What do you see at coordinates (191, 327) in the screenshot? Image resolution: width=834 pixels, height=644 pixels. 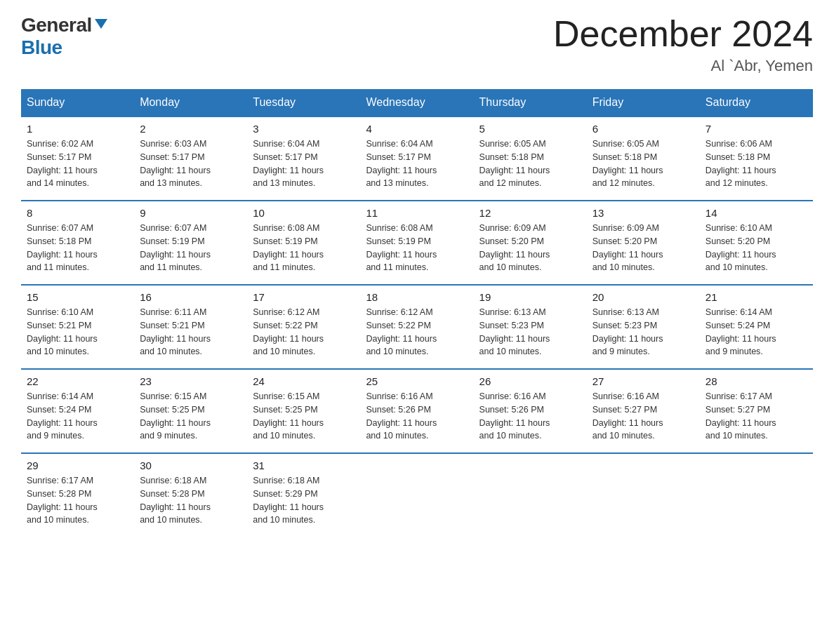 I see `calendar-day-cell: 16Sunrise: 6:11 AM Sunset: 5:21 PM Dayli…` at bounding box center [191, 327].